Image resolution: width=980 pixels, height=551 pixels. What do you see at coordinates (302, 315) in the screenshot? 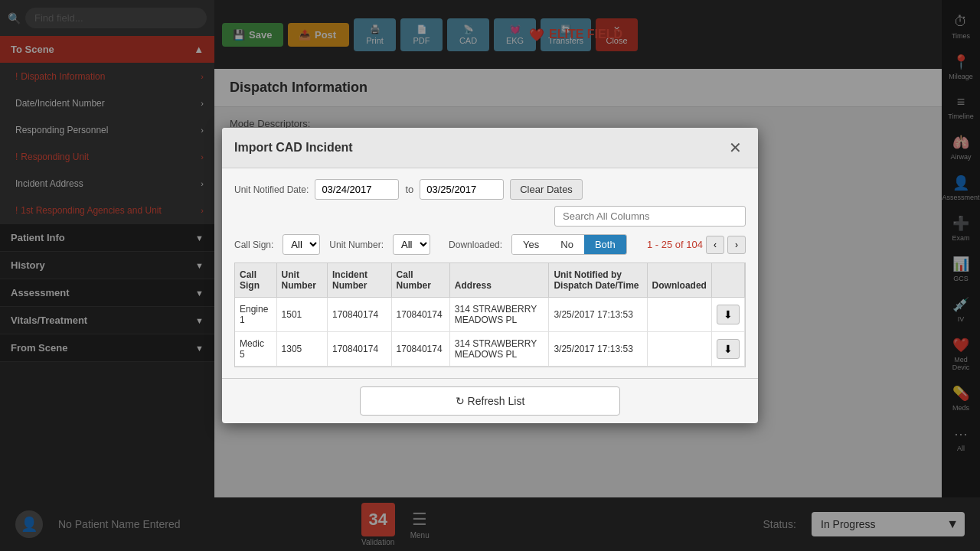
I see `cell-unit-number: 1501` at bounding box center [302, 315].